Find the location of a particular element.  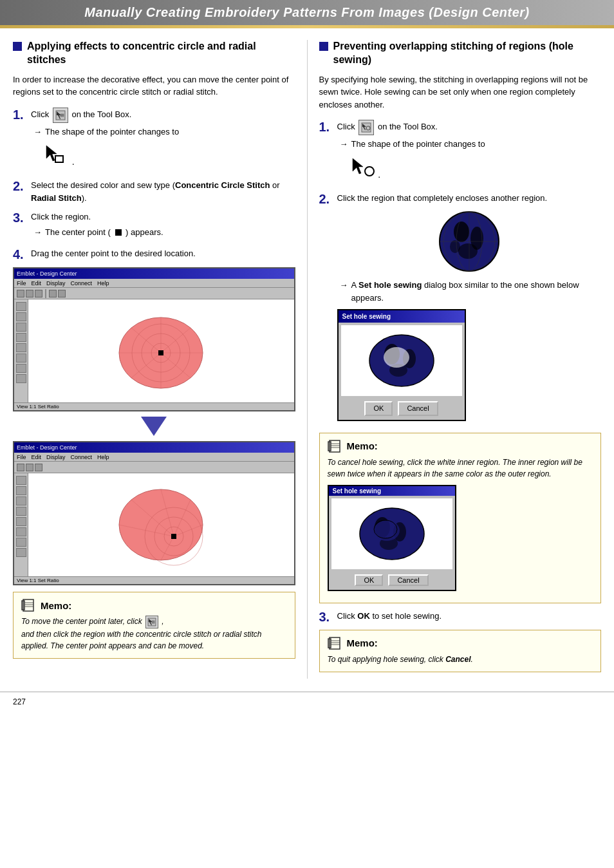

left-step-2-number: 2. is located at coordinates (20, 185).